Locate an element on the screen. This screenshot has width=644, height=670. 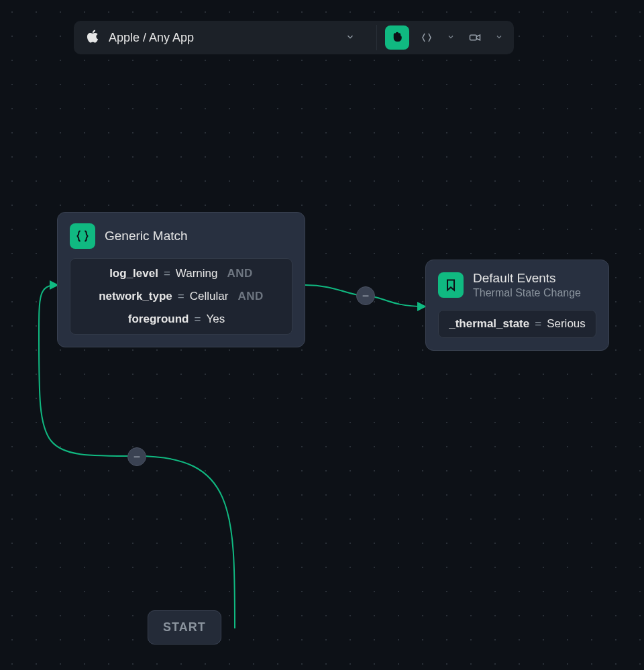
start-node: START is located at coordinates (184, 628).